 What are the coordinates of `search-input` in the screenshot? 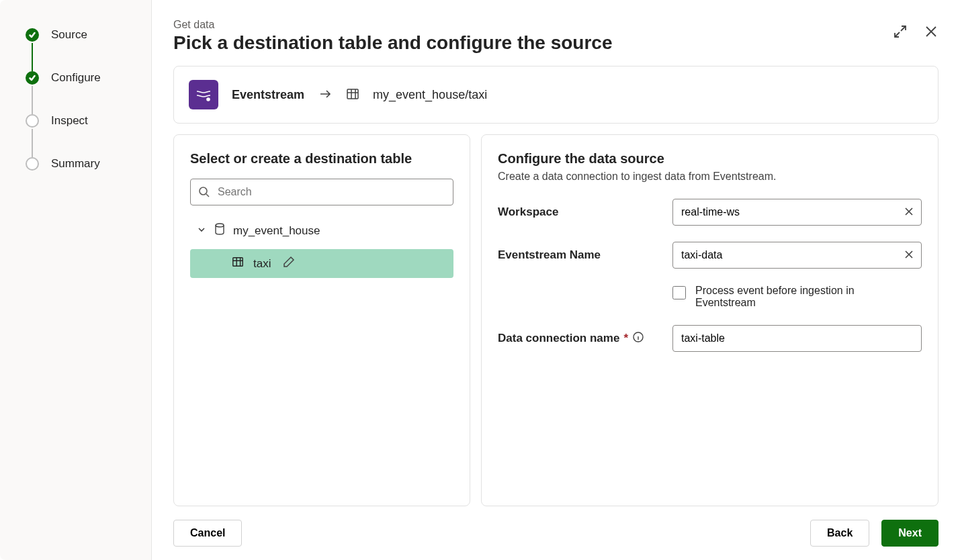 It's located at (322, 192).